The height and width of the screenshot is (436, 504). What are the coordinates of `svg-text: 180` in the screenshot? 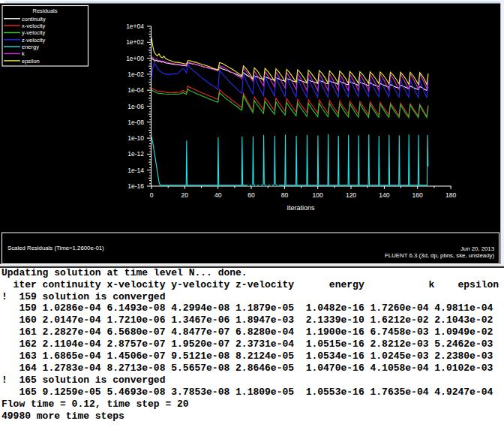 It's located at (451, 195).